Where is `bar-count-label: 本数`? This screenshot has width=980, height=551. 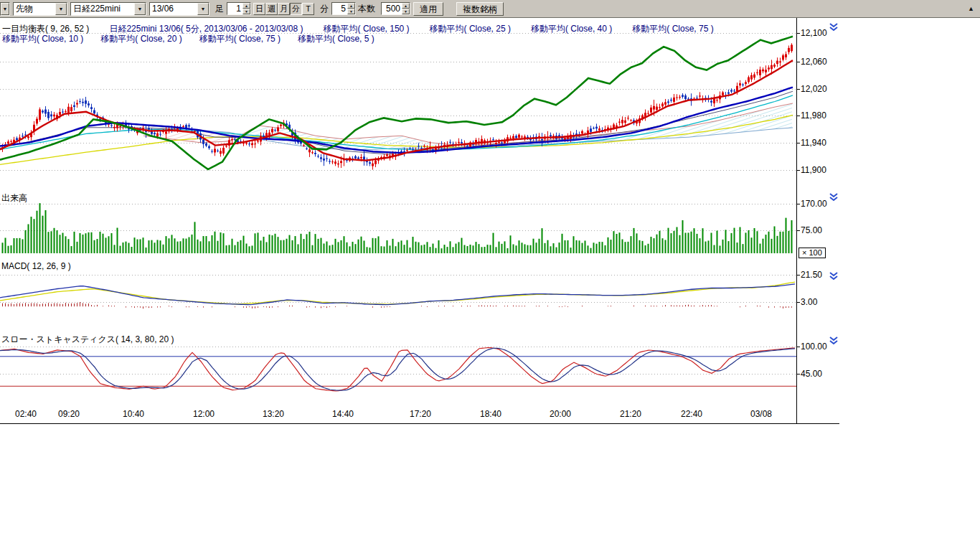 bar-count-label: 本数 is located at coordinates (367, 9).